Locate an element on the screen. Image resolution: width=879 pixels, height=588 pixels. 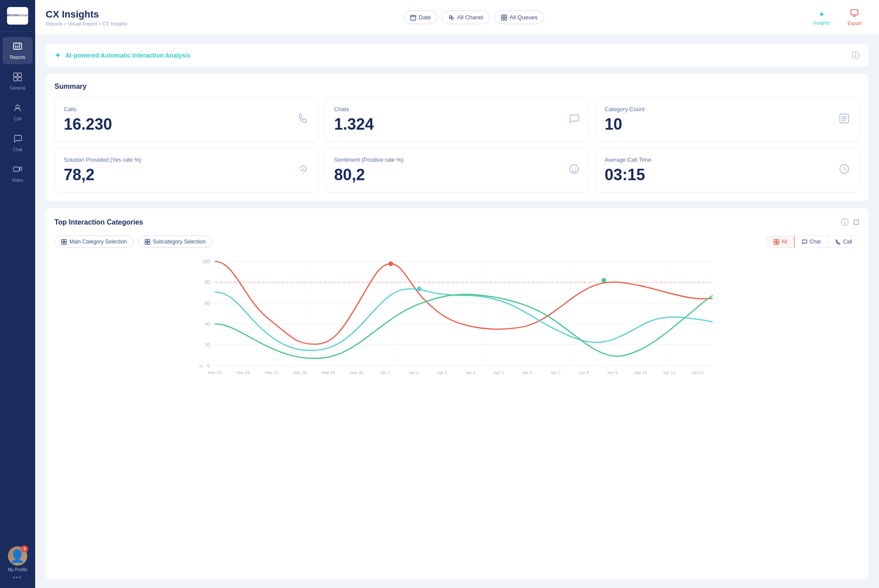
chart-expand-icon: ⊡ is located at coordinates (856, 222).